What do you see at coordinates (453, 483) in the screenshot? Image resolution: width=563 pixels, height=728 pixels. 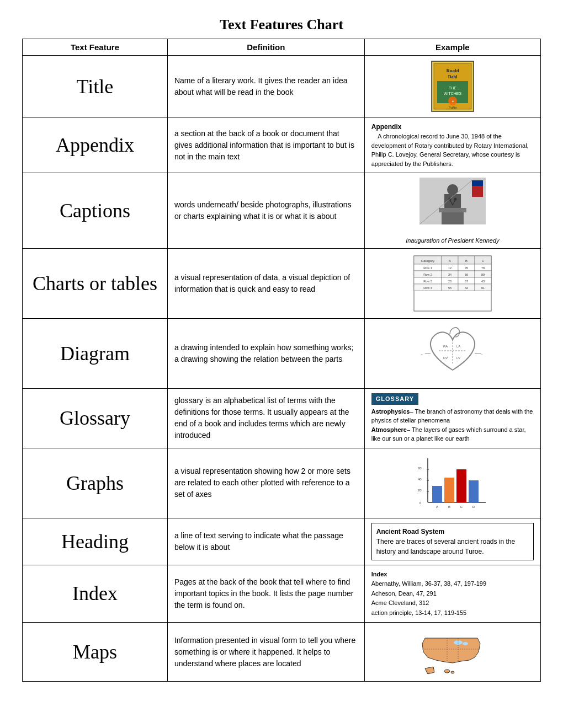 I see `example-cell: 0 20 40 60 A B` at bounding box center [453, 483].